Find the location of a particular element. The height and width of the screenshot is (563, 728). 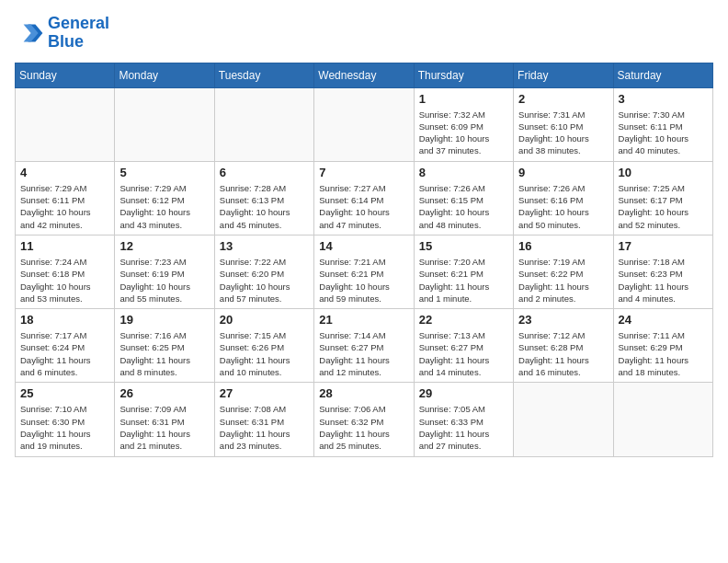

day-info: Sunrise: 7:29 AM Sunset: 6:11 PM Dayligh… is located at coordinates (64, 206).